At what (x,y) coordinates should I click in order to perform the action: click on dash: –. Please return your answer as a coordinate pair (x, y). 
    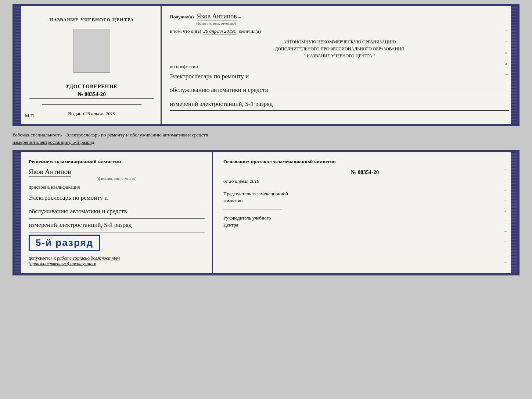
    Looking at the image, I should click on (240, 17).